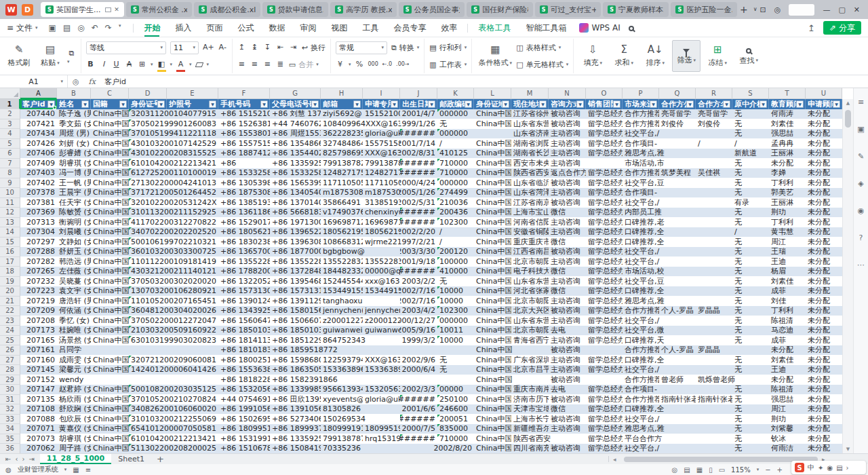 This screenshot has width=868, height=475. What do you see at coordinates (214, 28) in the screenshot?
I see `ribbon-tab: 页面` at bounding box center [214, 28].